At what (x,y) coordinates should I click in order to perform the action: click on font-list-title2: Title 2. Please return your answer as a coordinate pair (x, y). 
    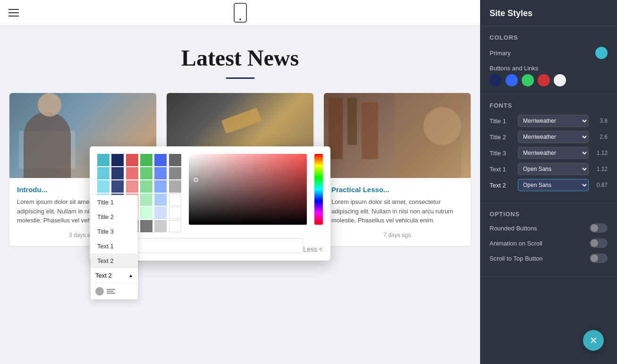
    Looking at the image, I should click on (114, 217).